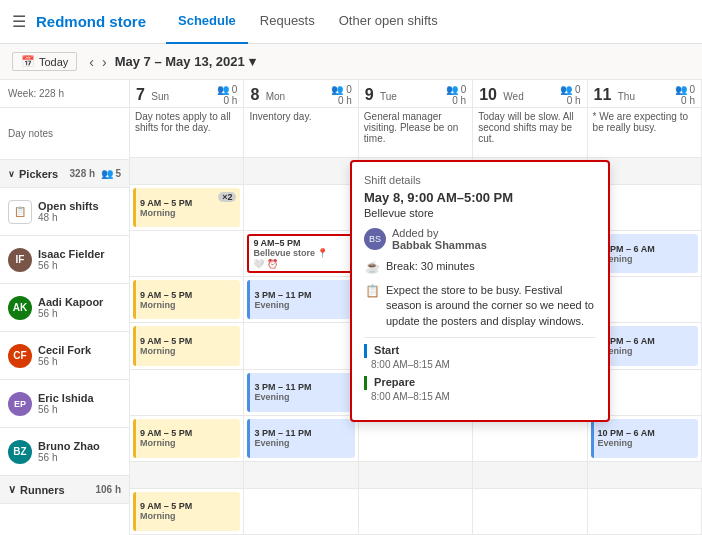  What do you see at coordinates (491, 306) in the screenshot?
I see `sd-note-text: Expect the store to be busy. Festival se…` at bounding box center [491, 306].